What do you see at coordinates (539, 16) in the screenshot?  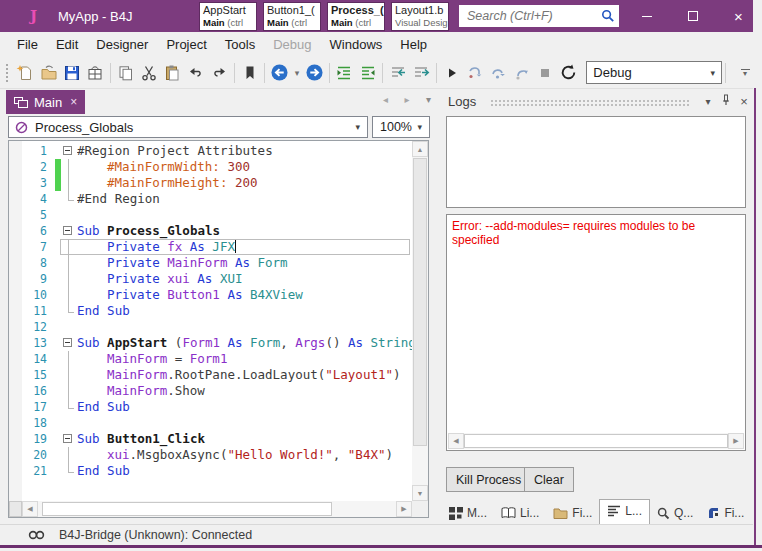 I see `search-box` at bounding box center [539, 16].